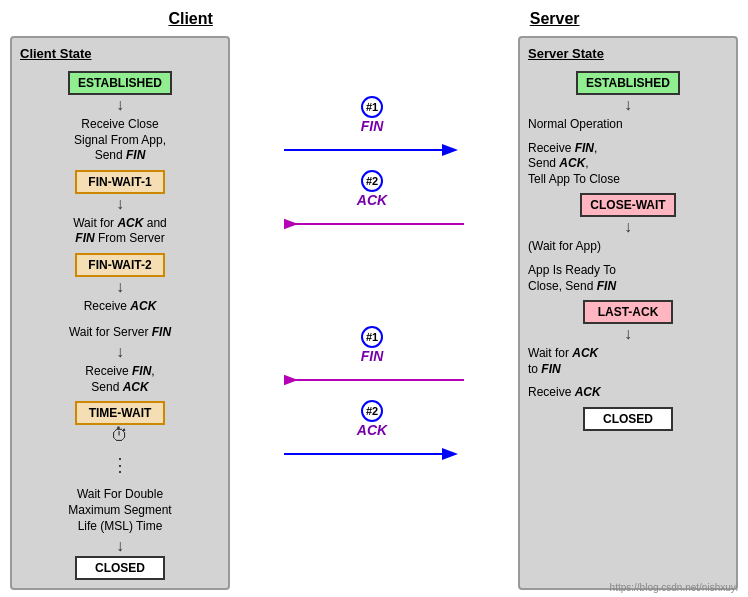 This screenshot has width=748, height=597. What do you see at coordinates (576, 125) in the screenshot?
I see `label-normal-op: Normal Operation` at bounding box center [576, 125].